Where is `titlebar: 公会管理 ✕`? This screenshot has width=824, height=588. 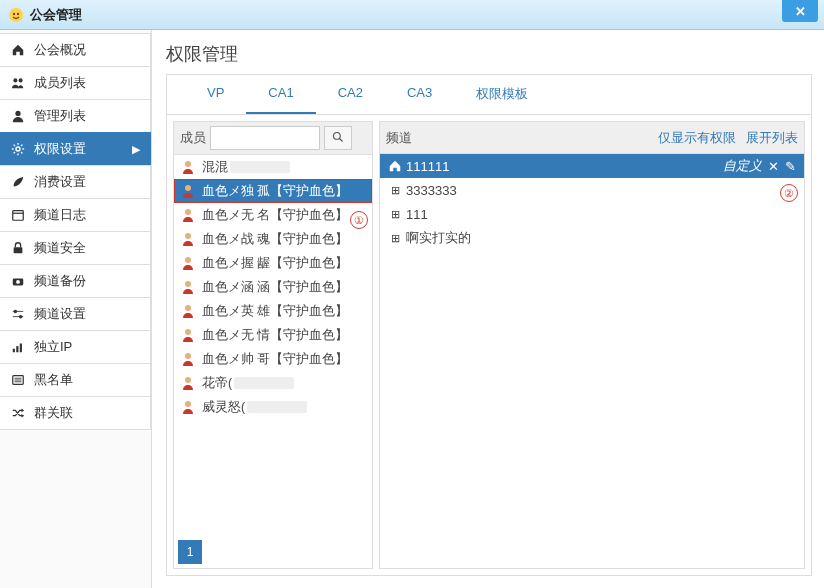 titlebar: 公会管理 ✕ is located at coordinates (412, 15).